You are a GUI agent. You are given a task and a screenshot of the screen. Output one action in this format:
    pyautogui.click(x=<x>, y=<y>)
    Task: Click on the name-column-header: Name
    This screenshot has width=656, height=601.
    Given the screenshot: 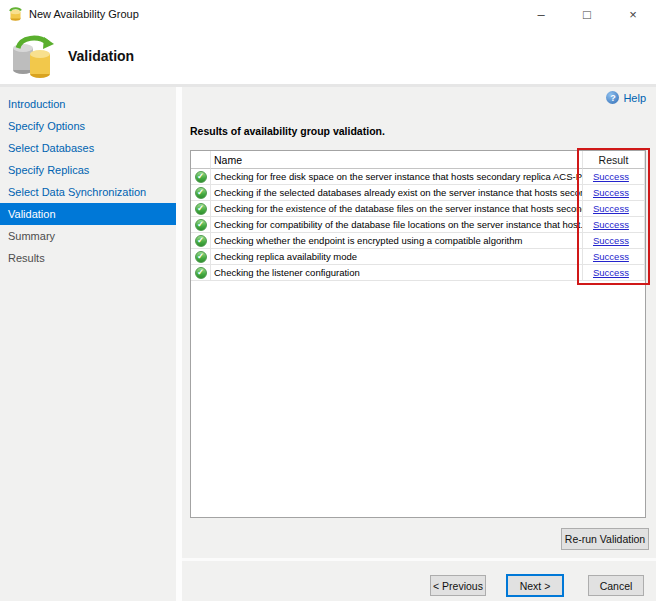 What is the action you would take?
    pyautogui.click(x=397, y=160)
    